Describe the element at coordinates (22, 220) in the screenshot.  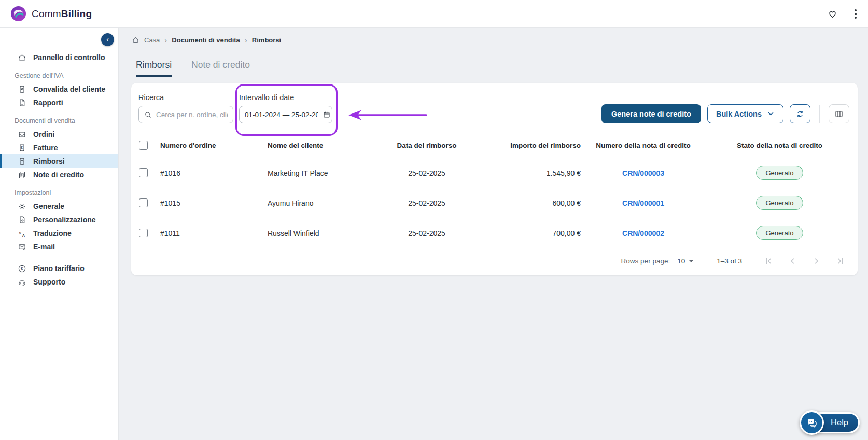
I see `document-gear-icon` at that location.